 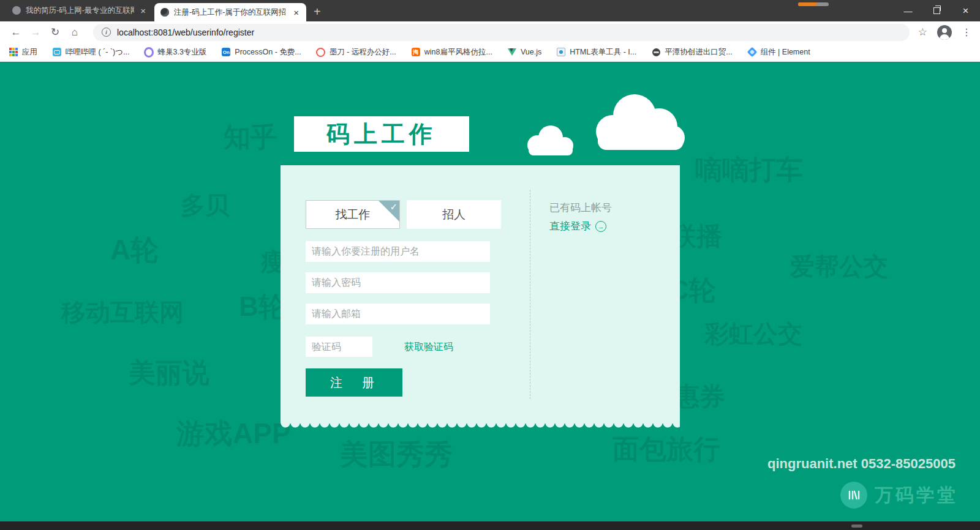 I want to click on address-bar: i localhost:8081/web/userinfo/register, so click(x=501, y=32).